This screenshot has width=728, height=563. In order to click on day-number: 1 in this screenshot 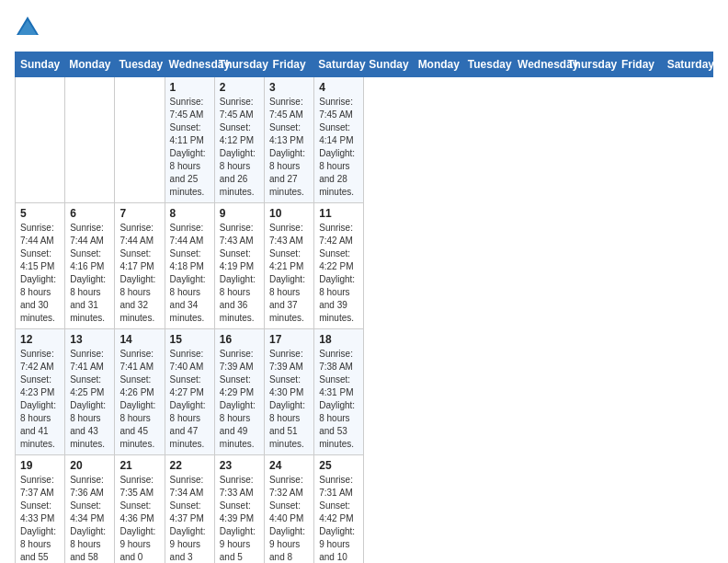, I will do `click(189, 87)`.